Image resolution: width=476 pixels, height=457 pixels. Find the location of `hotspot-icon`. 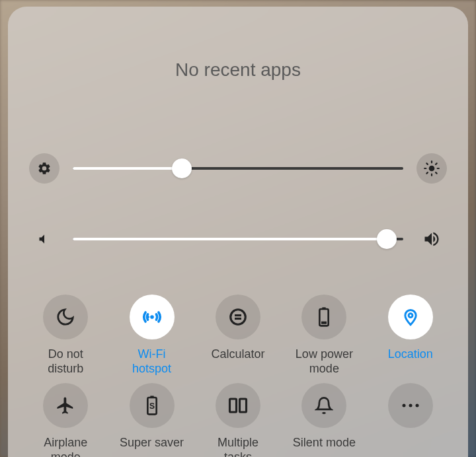

hotspot-icon is located at coordinates (152, 317).